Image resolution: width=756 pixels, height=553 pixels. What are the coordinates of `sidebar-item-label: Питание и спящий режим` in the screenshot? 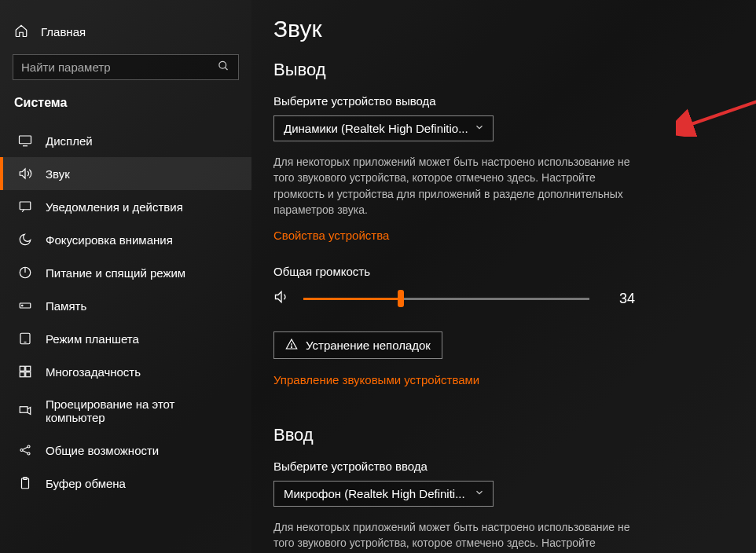 It's located at (116, 273).